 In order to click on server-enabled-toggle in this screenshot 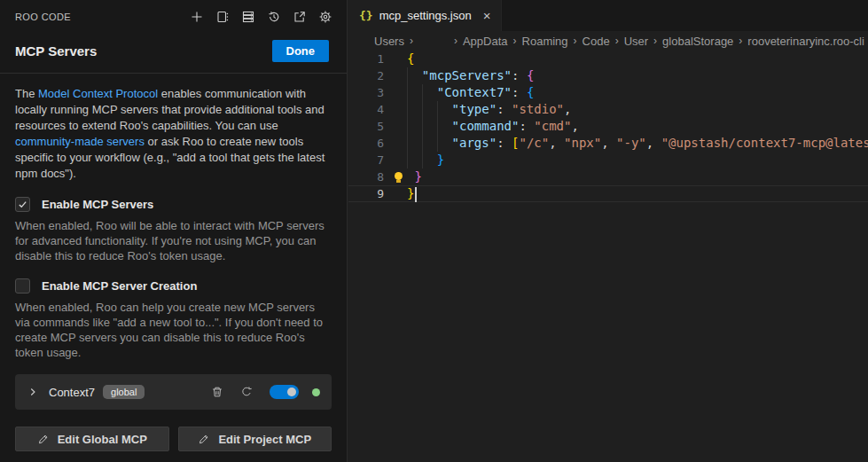, I will do `click(284, 392)`.